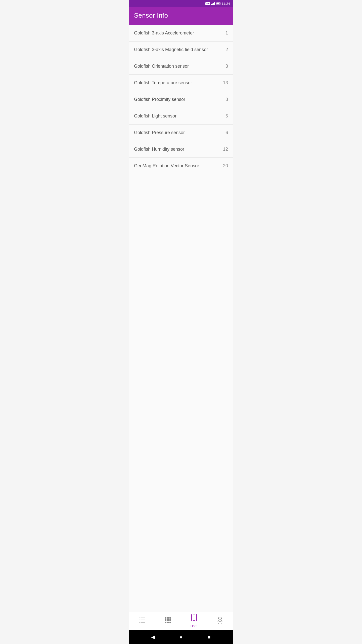 This screenshot has height=644, width=362. What do you see at coordinates (218, 4) in the screenshot?
I see `battery-icon` at bounding box center [218, 4].